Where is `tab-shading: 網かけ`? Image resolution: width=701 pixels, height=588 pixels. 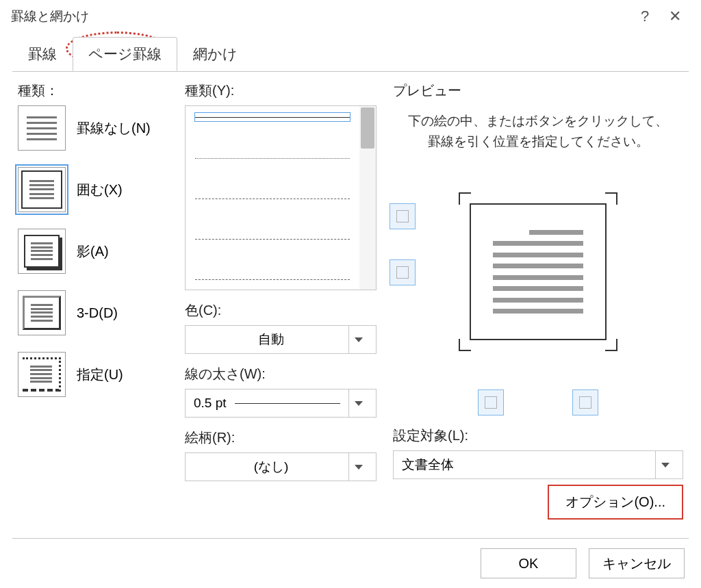 tab-shading: 網かけ is located at coordinates (215, 54).